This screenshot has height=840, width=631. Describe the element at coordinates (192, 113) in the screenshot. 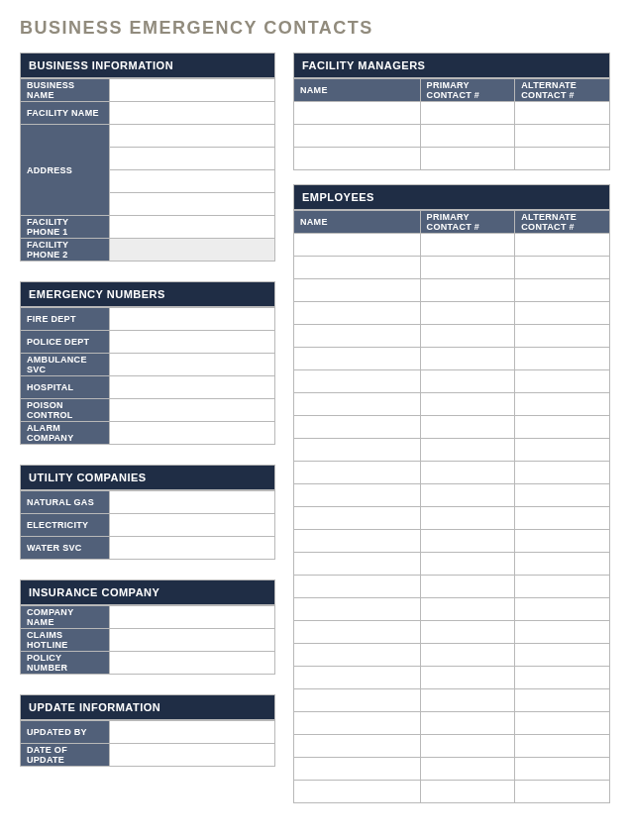

I see `input-facility-name` at that location.